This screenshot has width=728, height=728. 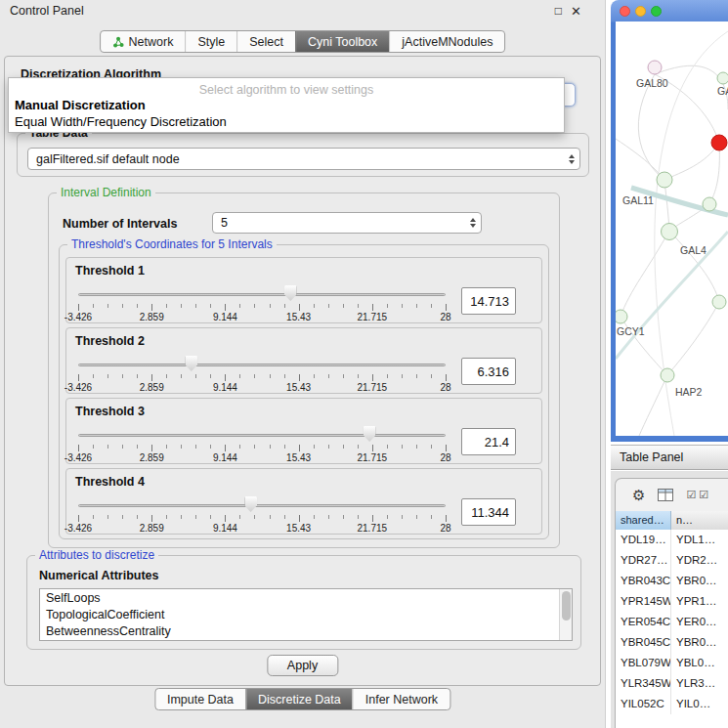 What do you see at coordinates (304, 602) in the screenshot?
I see `attributes-group: Attributes to discretize Numerical Attri…` at bounding box center [304, 602].